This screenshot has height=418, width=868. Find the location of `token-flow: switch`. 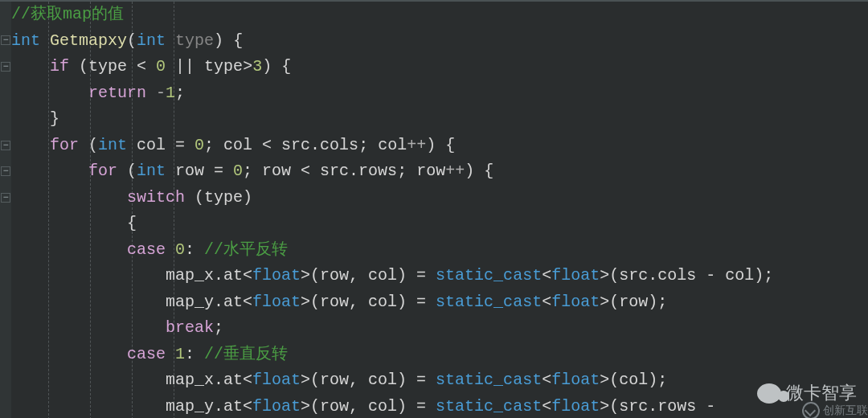

token-flow: switch is located at coordinates (156, 198).